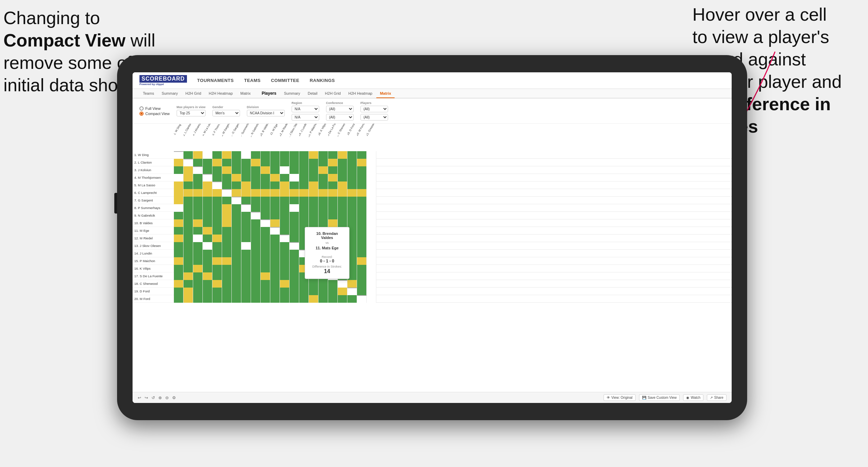 The image size is (868, 467). Describe the element at coordinates (275, 276) in the screenshot. I see `grid-cell-r17-c11` at that location.